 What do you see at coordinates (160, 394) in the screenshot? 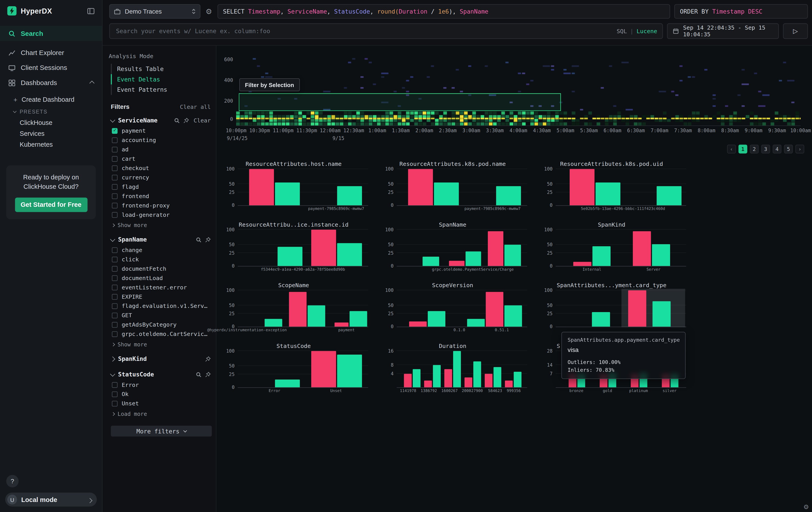
I see `filter-checkbox-ok: Ok` at bounding box center [160, 394].